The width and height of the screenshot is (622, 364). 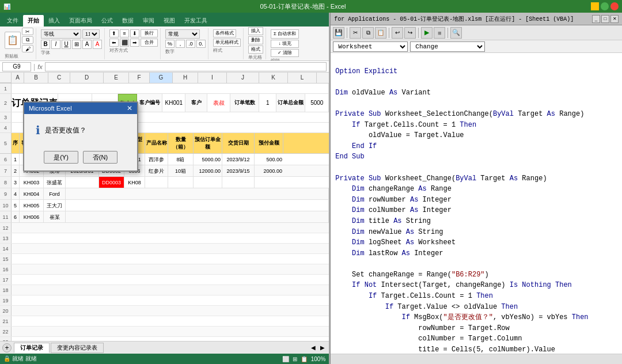 I want to click on cell-reference-input, so click(x=17, y=67).